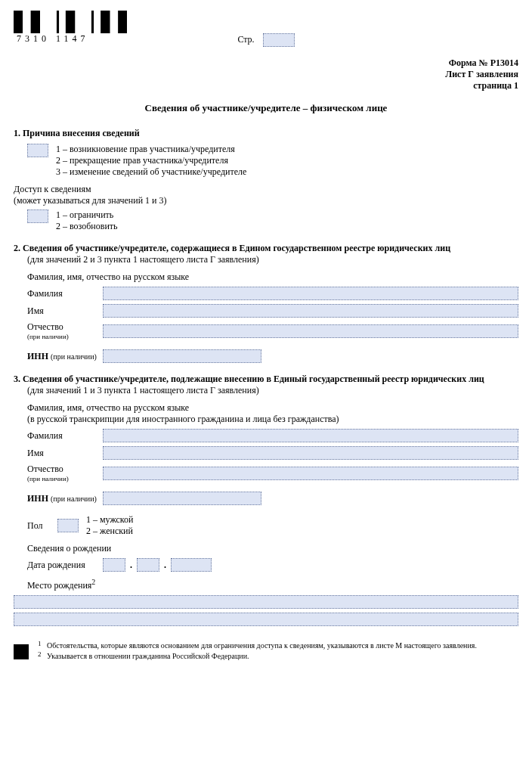  I want to click on reason-code-field, so click(38, 150).